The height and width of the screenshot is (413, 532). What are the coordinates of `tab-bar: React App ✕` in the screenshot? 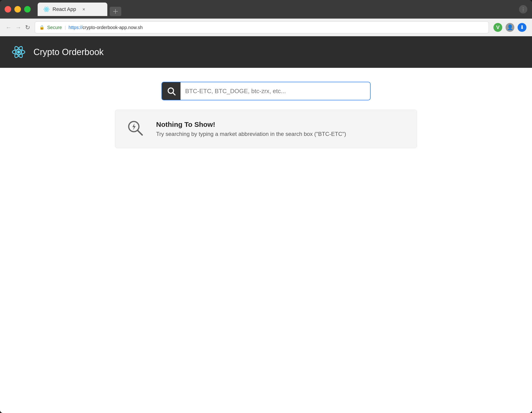 It's located at (278, 9).